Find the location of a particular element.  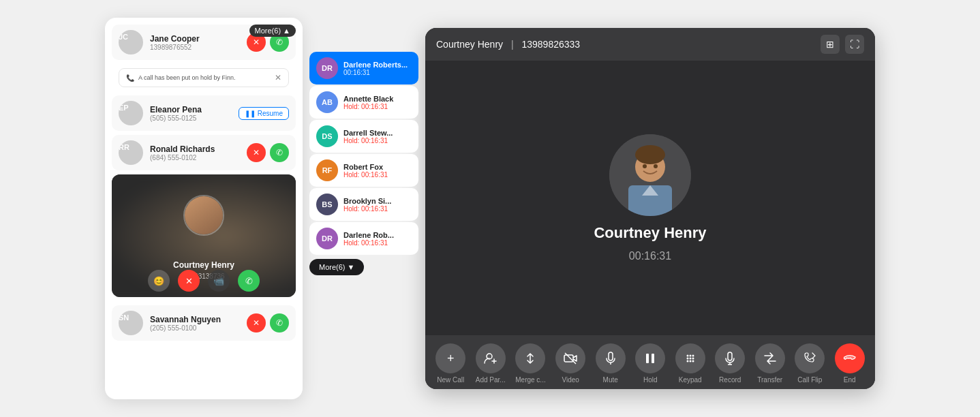

contact-avatar-svg is located at coordinates (650, 175).